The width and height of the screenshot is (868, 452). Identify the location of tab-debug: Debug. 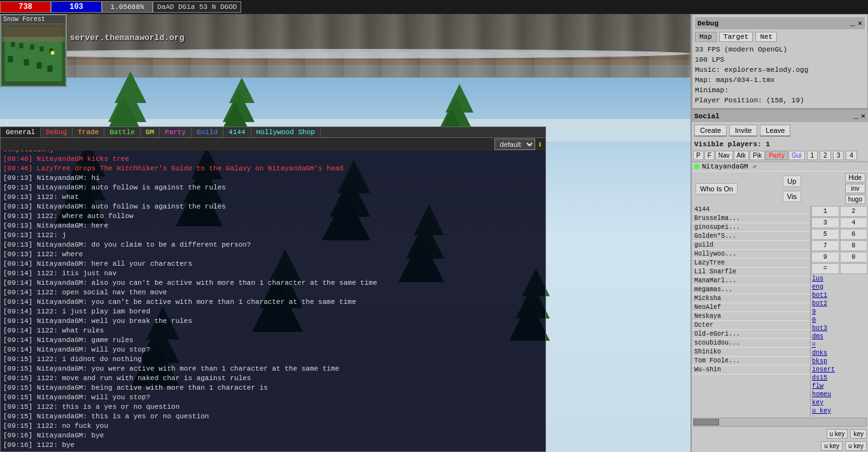
(57, 132).